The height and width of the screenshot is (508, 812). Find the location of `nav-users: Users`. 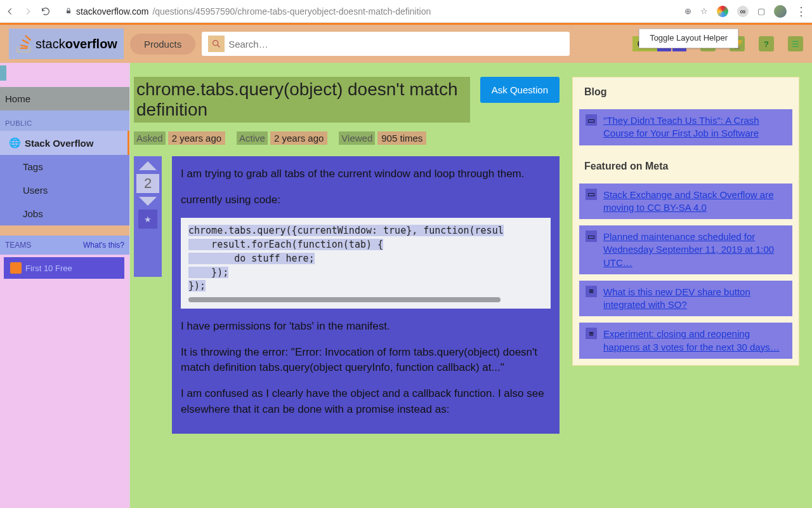

nav-users: Users is located at coordinates (65, 190).